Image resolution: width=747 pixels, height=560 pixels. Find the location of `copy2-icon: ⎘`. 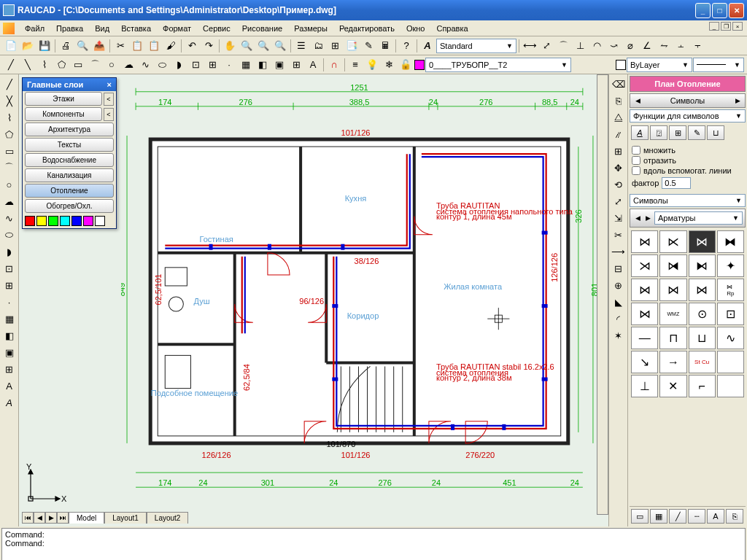

copy2-icon: ⎘ is located at coordinates (619, 101).